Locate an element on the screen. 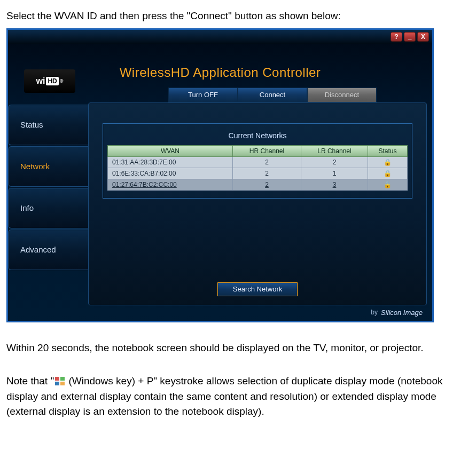 This screenshot has height=466, width=476. col-wvan: WVAN is located at coordinates (170, 151).